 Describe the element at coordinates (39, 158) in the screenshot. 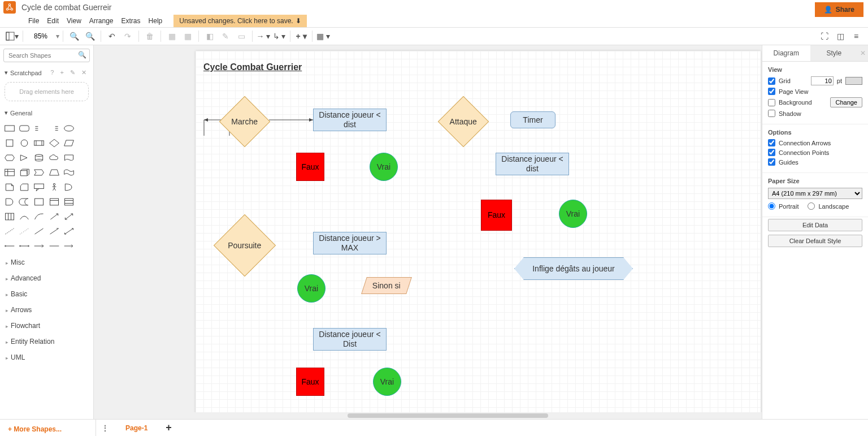

I see `shape-cylinder` at that location.